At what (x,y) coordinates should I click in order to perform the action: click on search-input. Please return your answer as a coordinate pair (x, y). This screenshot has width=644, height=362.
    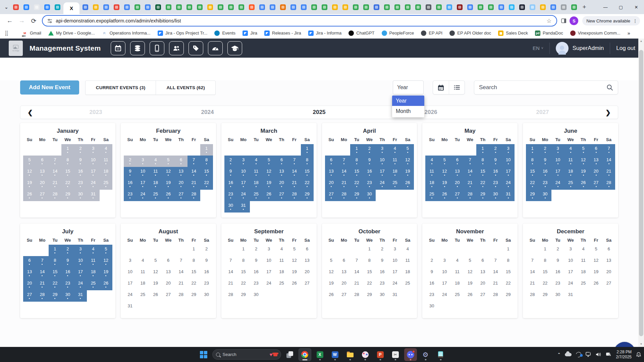
    Looking at the image, I should click on (543, 87).